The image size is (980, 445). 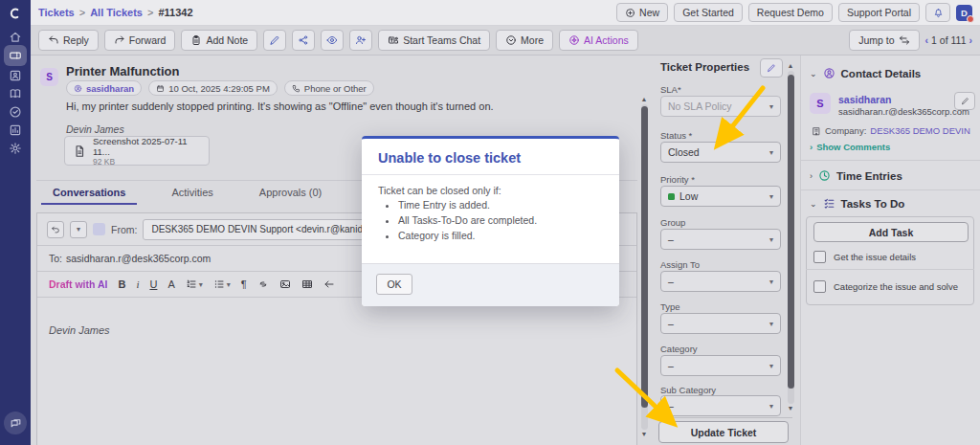 What do you see at coordinates (394, 284) in the screenshot?
I see `ok-button: OK` at bounding box center [394, 284].